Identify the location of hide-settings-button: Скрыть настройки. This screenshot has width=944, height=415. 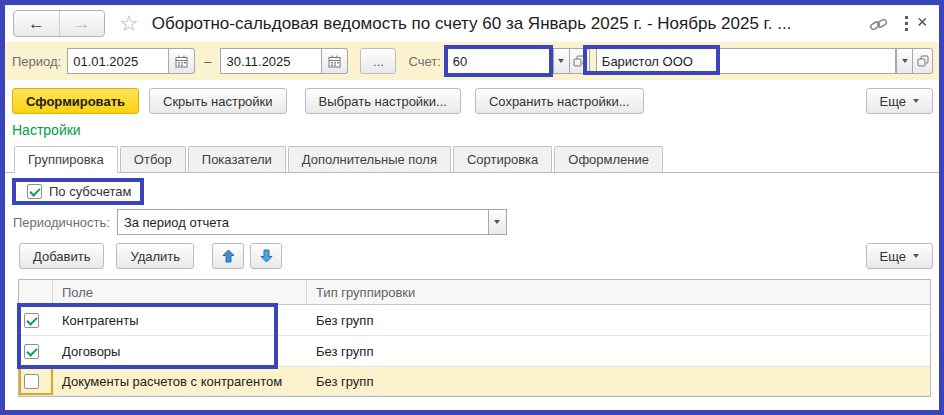
(218, 101).